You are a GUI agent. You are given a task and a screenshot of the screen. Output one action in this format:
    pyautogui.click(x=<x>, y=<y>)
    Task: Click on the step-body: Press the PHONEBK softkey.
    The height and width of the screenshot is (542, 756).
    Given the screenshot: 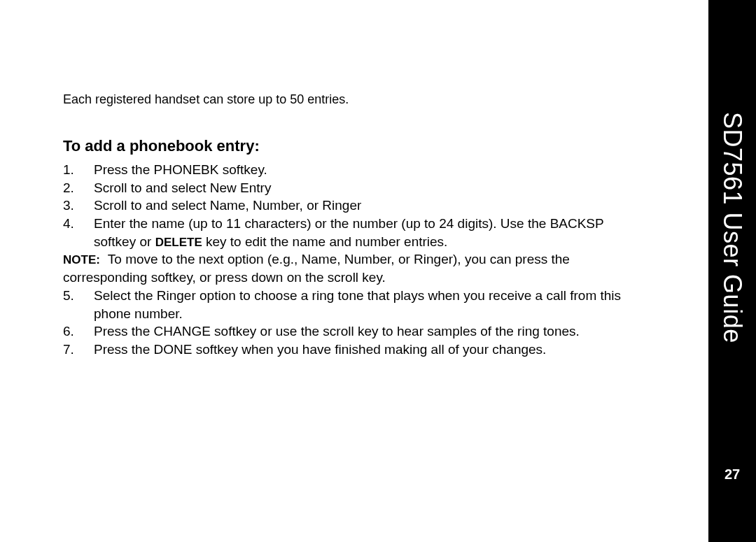 What is the action you would take?
    pyautogui.click(x=370, y=170)
    